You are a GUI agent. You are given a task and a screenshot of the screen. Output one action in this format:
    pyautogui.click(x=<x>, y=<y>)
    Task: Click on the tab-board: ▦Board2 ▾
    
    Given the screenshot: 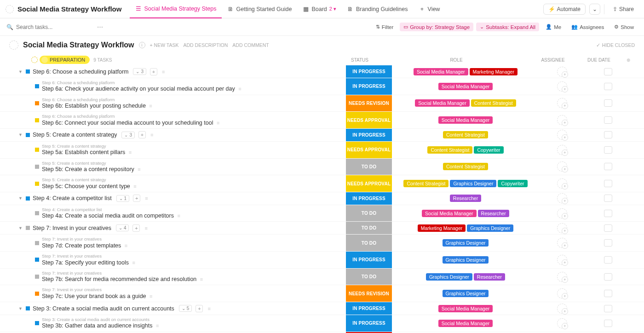 What is the action you would take?
    pyautogui.click(x=319, y=9)
    